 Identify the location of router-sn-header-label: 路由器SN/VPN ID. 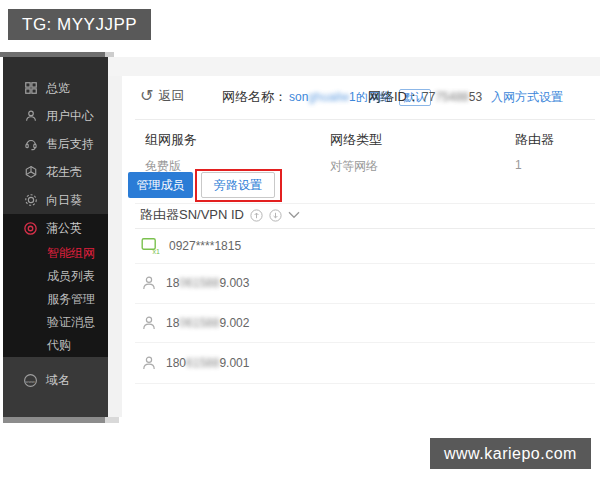
(192, 215).